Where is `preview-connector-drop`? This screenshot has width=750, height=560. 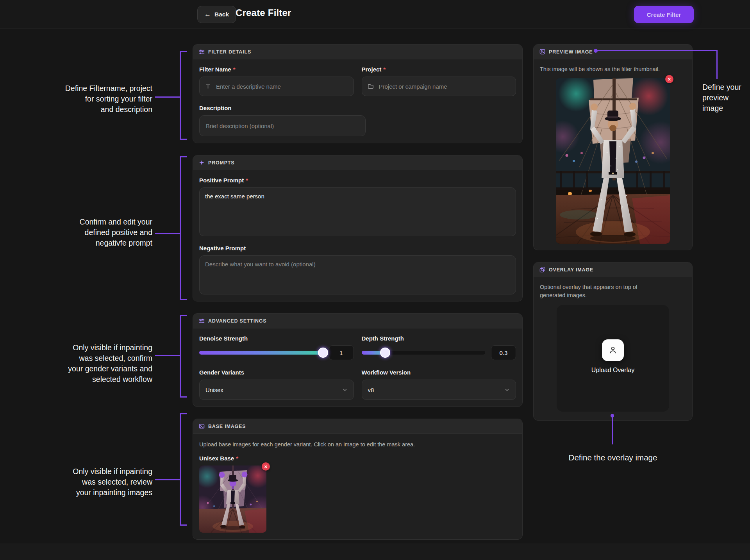
preview-connector-drop is located at coordinates (717, 64).